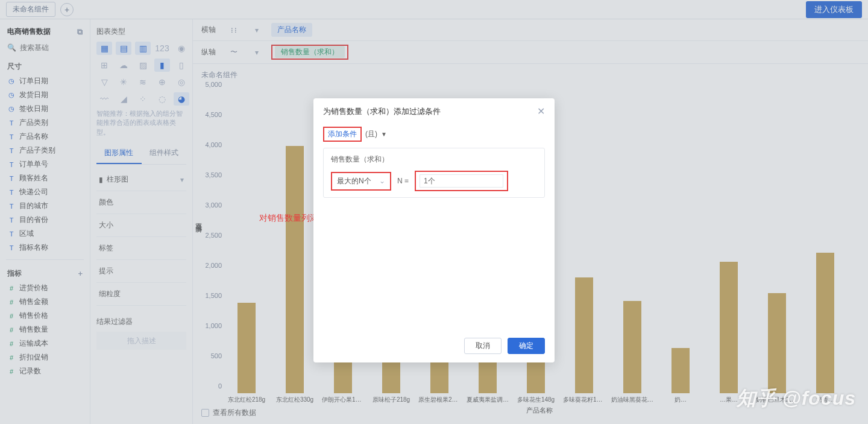 Image resolution: width=868 pixels, height=424 pixels. I want to click on condition-inputs: 最大的N个 ⌄ N =, so click(434, 181).